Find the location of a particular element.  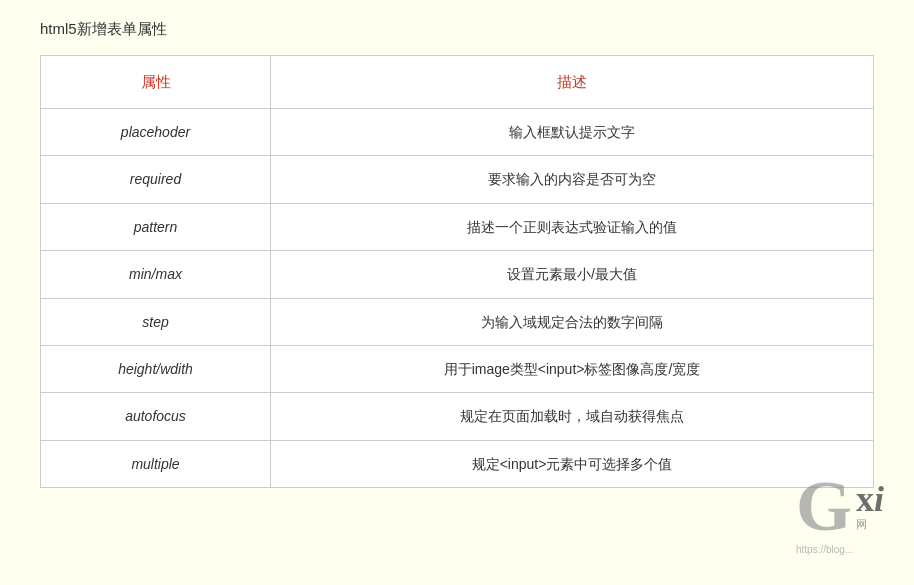

description-cell: 设置元素最小/最大值 is located at coordinates (572, 274).